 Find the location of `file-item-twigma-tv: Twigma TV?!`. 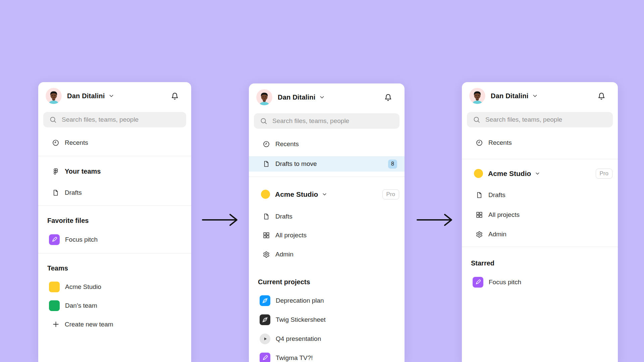

file-item-twigma-tv: Twigma TV?! is located at coordinates (327, 355).